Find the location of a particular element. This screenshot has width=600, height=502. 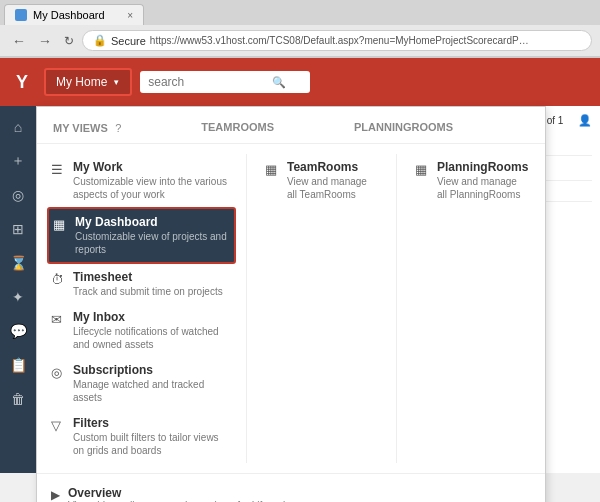

inbox-desc: Lifecycle notifications of watched and o… is located at coordinates (152, 338).